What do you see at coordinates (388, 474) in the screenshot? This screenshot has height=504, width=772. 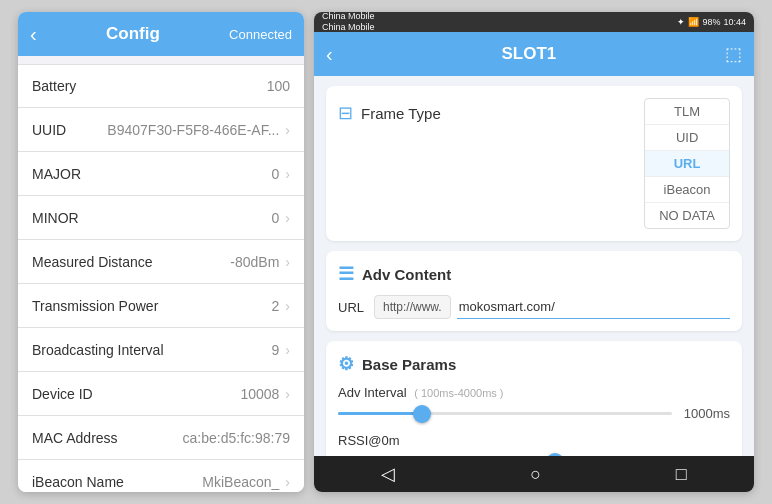 I see `nav-back-button: ◁` at bounding box center [388, 474].